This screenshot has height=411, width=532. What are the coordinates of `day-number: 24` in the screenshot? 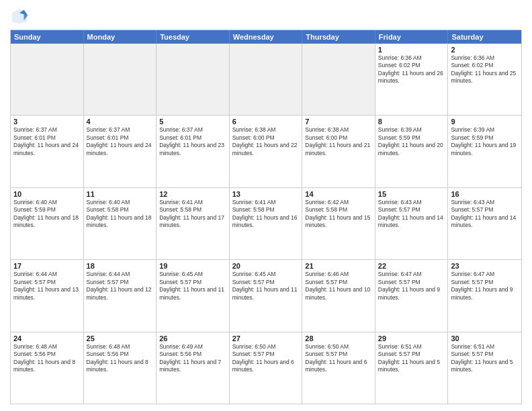 It's located at (47, 338).